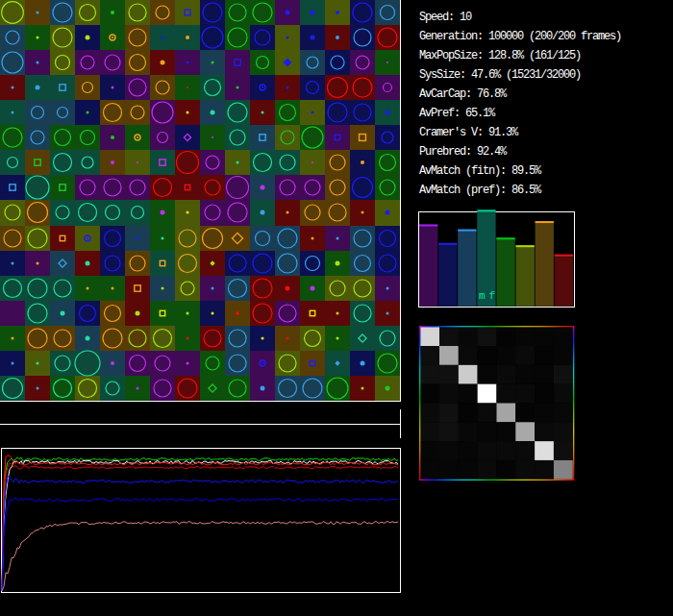 Image resolution: width=673 pixels, height=616 pixels. What do you see at coordinates (481, 190) in the screenshot?
I see `svg-text: AvMatch (pref): 86.5%` at bounding box center [481, 190].